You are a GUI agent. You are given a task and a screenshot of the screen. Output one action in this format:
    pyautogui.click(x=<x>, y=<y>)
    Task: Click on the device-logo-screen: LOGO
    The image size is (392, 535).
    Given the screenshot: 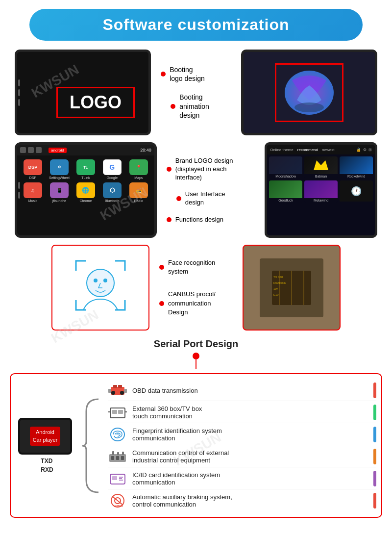 What is the action you would take?
    pyautogui.click(x=83, y=92)
    